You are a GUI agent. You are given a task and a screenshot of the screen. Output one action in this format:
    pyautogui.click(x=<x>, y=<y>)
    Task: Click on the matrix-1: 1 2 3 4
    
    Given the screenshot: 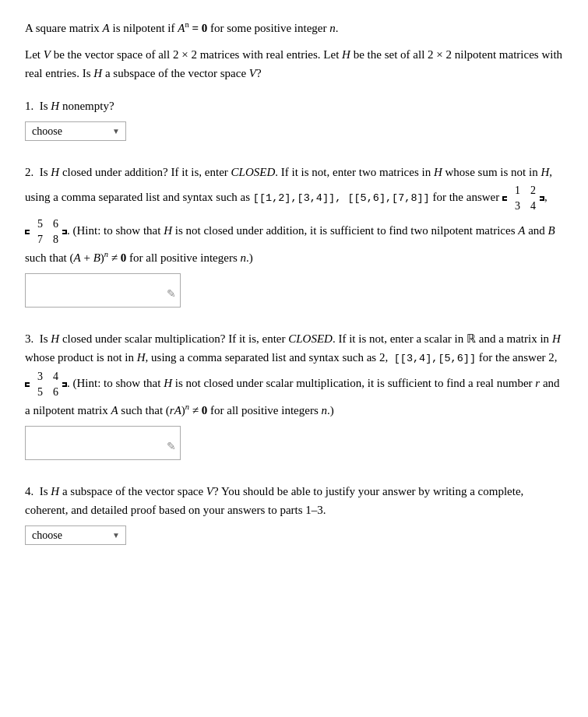 What is the action you would take?
    pyautogui.click(x=523, y=198)
    